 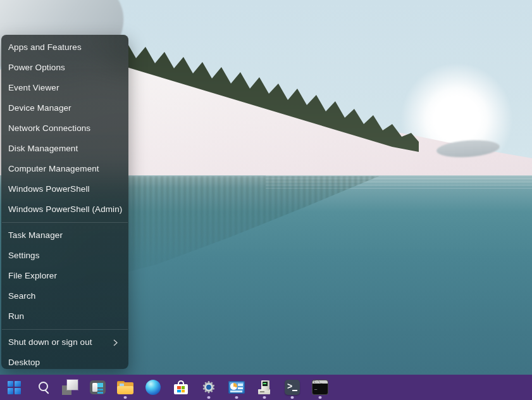 I want to click on menu-item-windows-powershell: Windows PowerShell, so click(x=65, y=189).